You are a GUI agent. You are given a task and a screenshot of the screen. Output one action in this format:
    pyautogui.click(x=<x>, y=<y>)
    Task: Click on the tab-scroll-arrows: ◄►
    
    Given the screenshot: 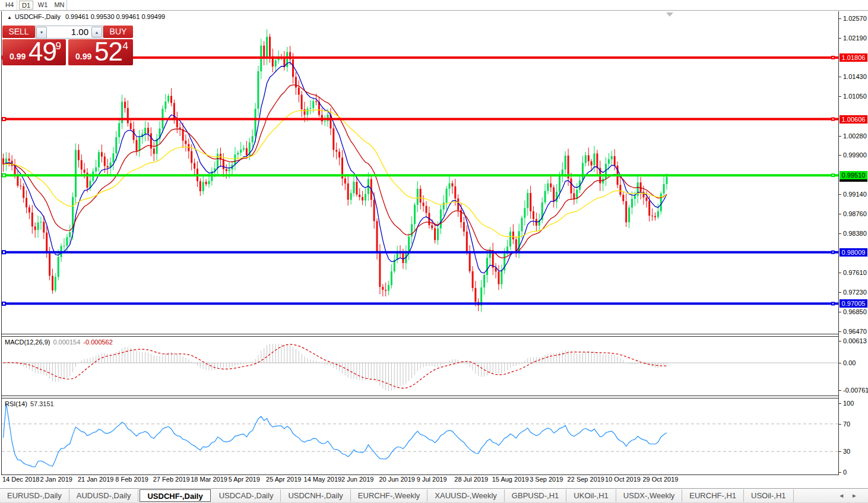 What is the action you would take?
    pyautogui.click(x=851, y=495)
    